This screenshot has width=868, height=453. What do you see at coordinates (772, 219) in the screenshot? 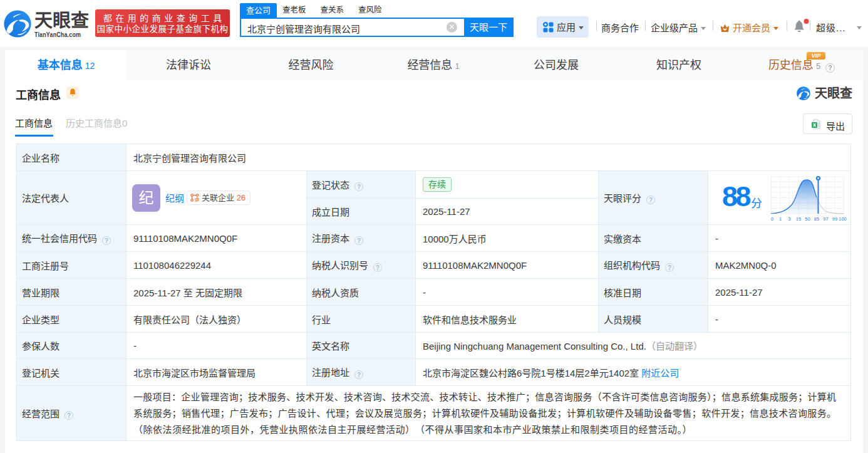
I see `svg-text: 0` at bounding box center [772, 219].